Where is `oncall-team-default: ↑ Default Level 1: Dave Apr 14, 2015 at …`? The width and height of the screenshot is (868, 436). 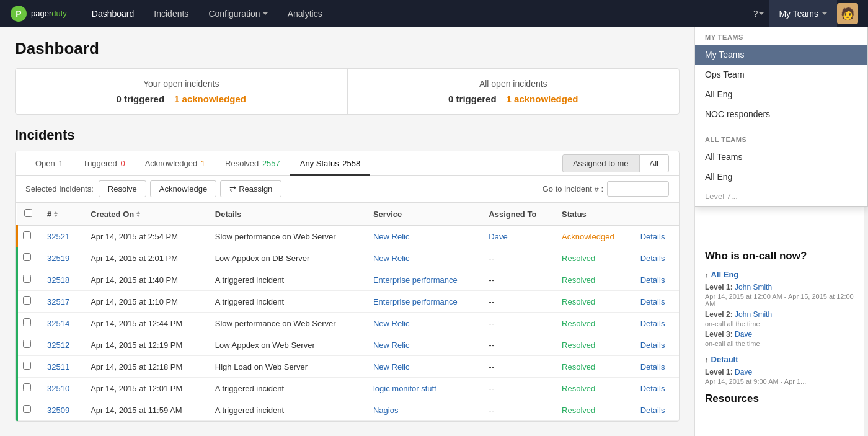
oncall-team-default: ↑ Default Level 1: Dave Apr 14, 2015 at … is located at coordinates (781, 370).